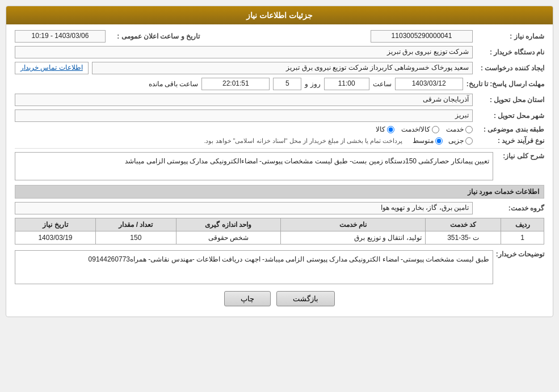  I want to click on category-kala-label: کالا, so click(380, 129).